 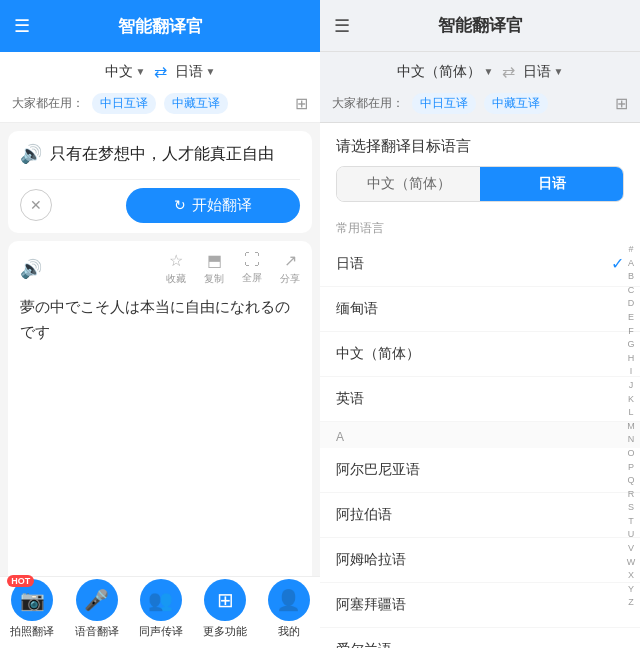 I want to click on right-popular-tag-1: 中藏互译, so click(x=516, y=104).